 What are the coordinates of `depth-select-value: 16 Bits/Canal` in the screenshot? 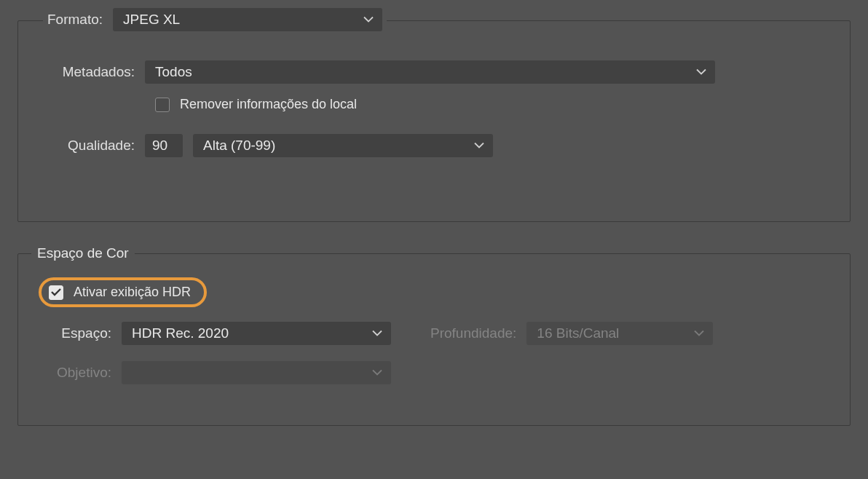 It's located at (578, 333).